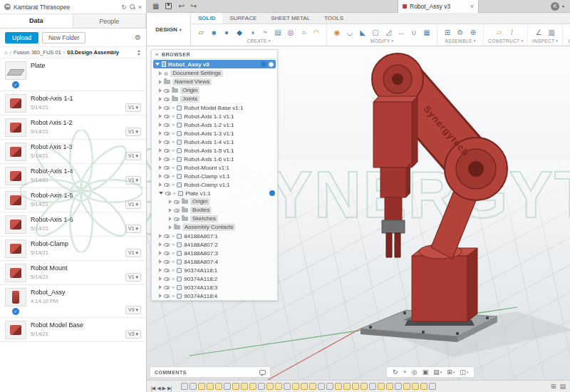 This screenshot has width=570, height=392. Describe the element at coordinates (440, 289) in the screenshot. I see `robot-base` at that location.